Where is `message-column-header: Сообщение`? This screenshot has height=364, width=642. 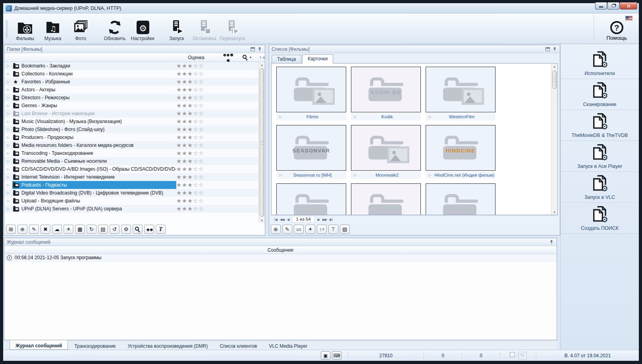
message-column-header: Сообщение is located at coordinates (280, 250).